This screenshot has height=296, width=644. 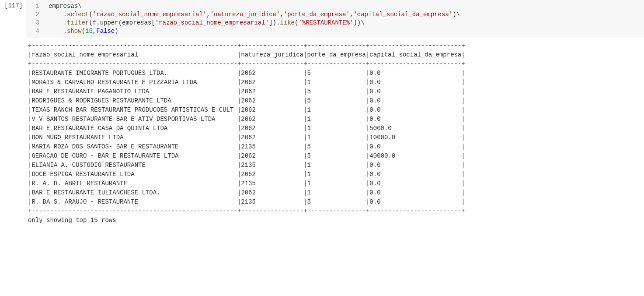 What do you see at coordinates (346, 32) in the screenshot?
I see `code-line: .show(15,False)` at bounding box center [346, 32].